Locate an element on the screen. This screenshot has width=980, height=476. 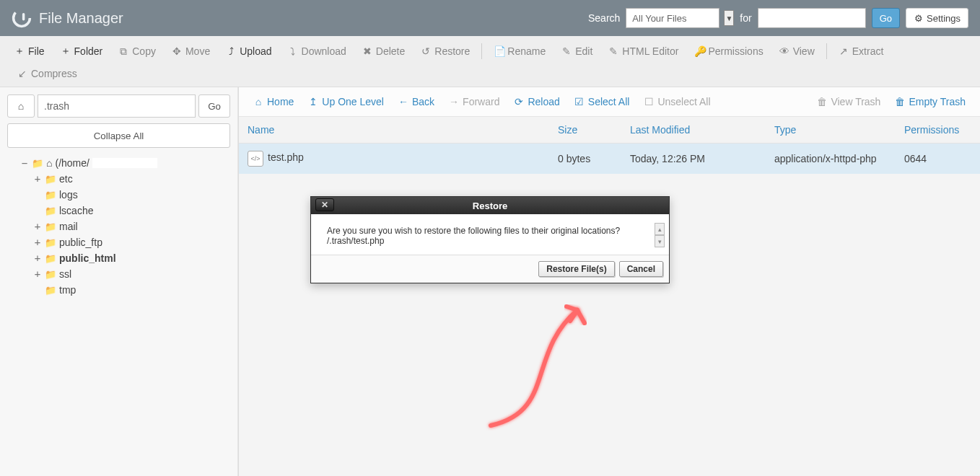
nav-home-button: ⌂Home is located at coordinates (274, 102).